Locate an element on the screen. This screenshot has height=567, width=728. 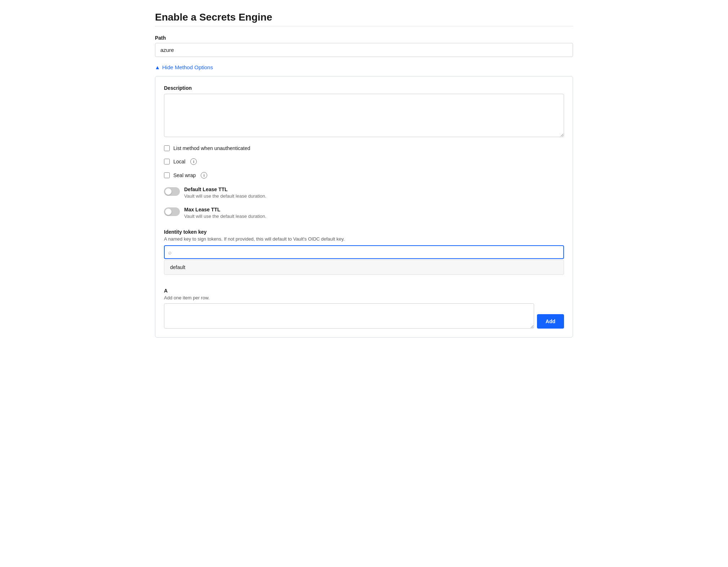
add-textarea is located at coordinates (349, 316).